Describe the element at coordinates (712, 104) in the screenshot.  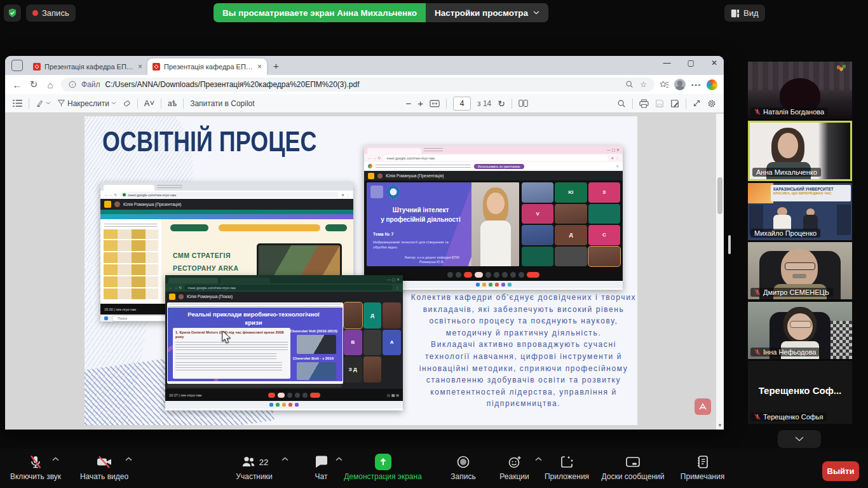
I see `settings-gear-icon` at that location.